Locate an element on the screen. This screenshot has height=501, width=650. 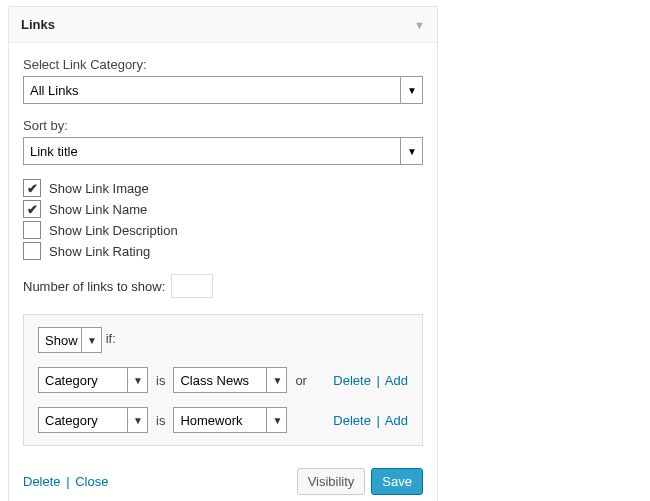
checkbox-show-link-image: ✔ is located at coordinates (32, 188).